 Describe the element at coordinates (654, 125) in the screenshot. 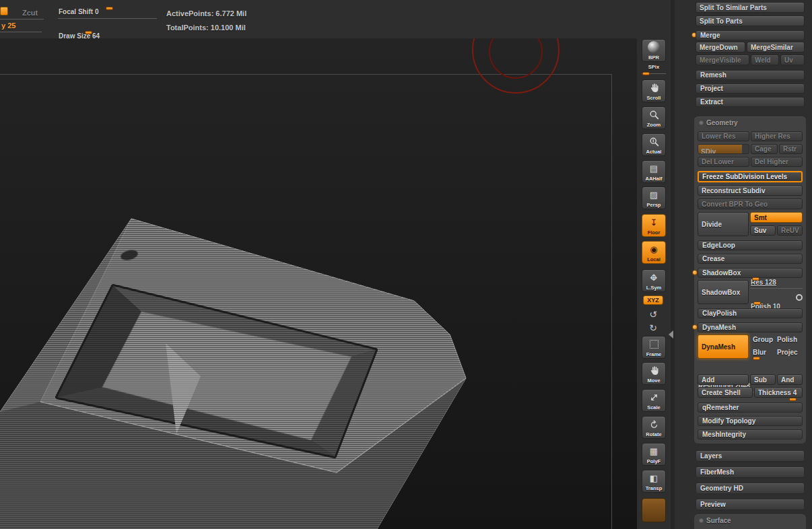

I see `zoom-label: Zoom` at that location.